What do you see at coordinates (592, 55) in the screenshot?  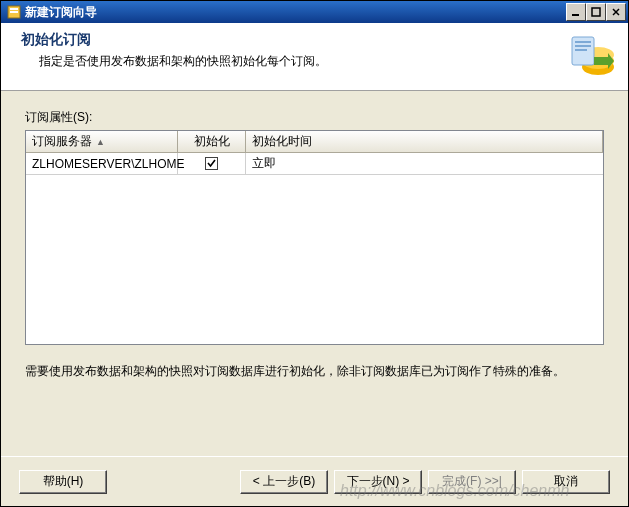 I see `wizard-icon` at bounding box center [592, 55].